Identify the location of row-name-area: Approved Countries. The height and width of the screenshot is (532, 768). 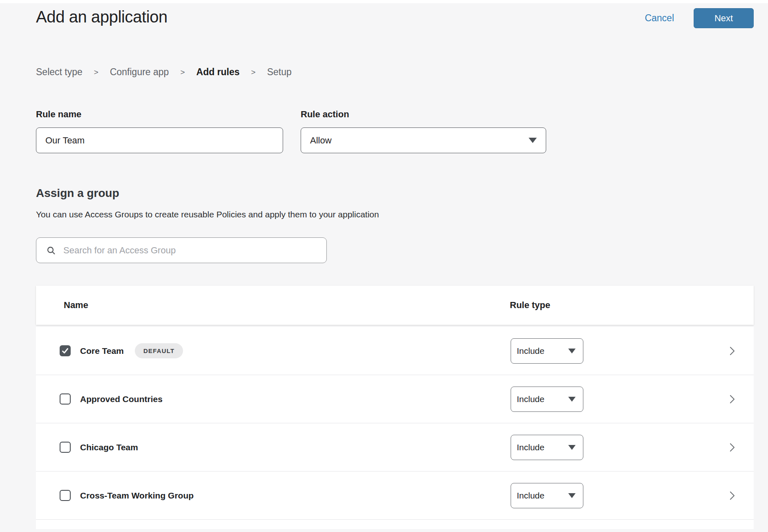
(285, 399).